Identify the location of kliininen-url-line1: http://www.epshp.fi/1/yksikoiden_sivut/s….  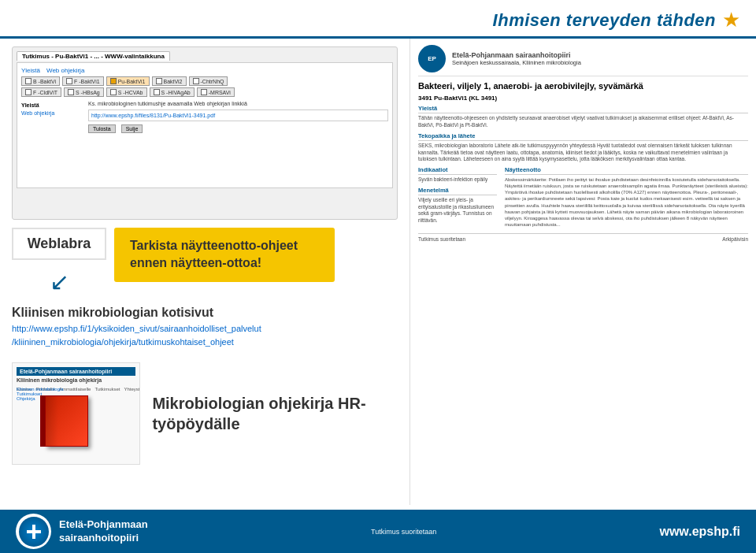
(137, 328).